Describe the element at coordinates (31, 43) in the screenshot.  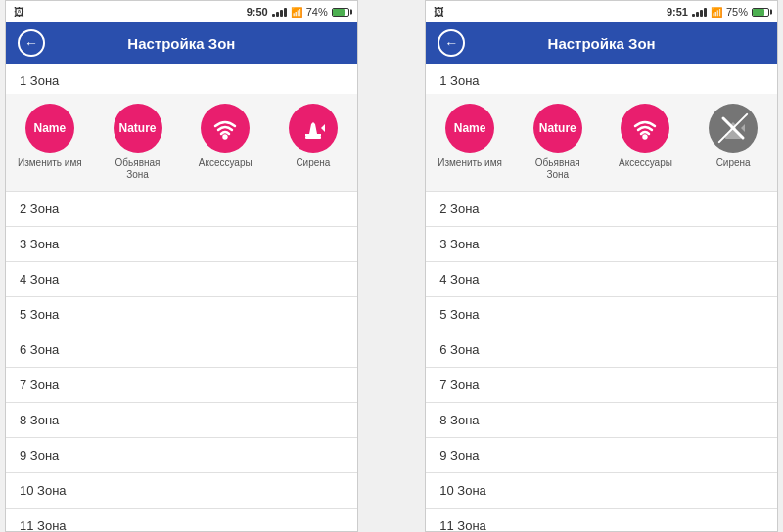
I see `left-back-button: ←` at that location.